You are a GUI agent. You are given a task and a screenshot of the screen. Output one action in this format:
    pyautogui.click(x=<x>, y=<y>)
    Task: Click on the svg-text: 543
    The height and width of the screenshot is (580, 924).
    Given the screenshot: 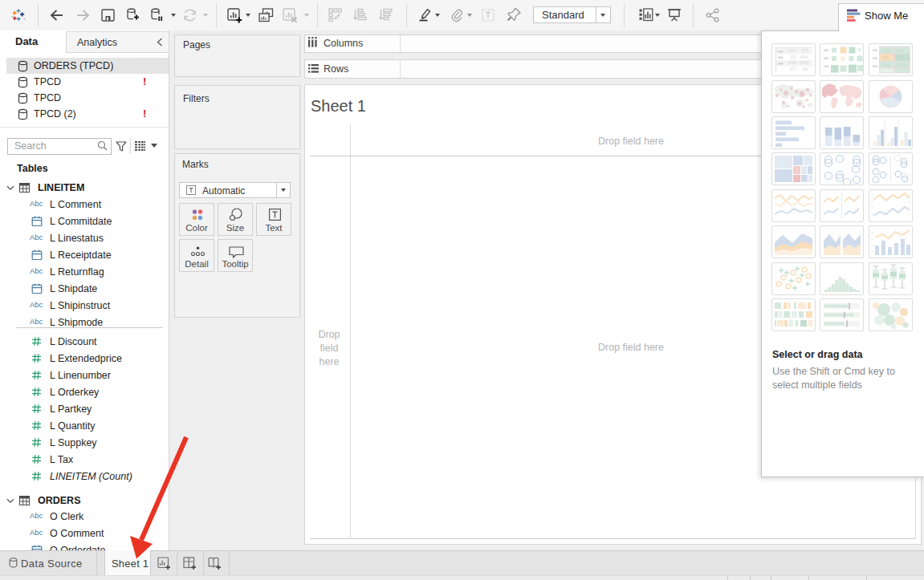 What is the action you would take?
    pyautogui.click(x=901, y=51)
    